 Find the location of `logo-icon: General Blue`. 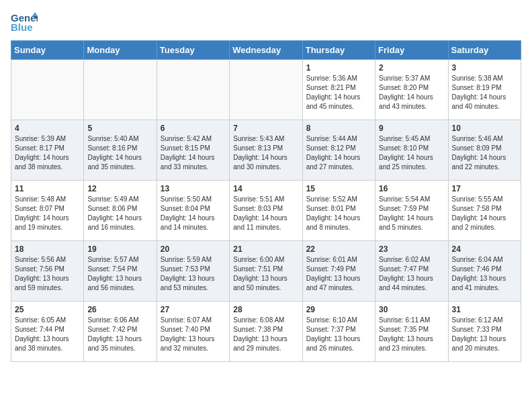

logo-icon: General Blue is located at coordinates (24, 21).